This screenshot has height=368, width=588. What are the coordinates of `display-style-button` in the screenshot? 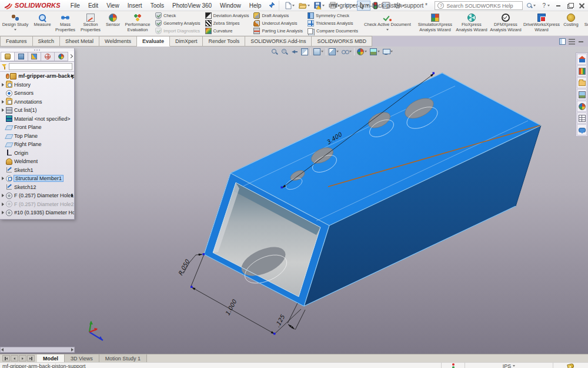 It's located at (334, 52).